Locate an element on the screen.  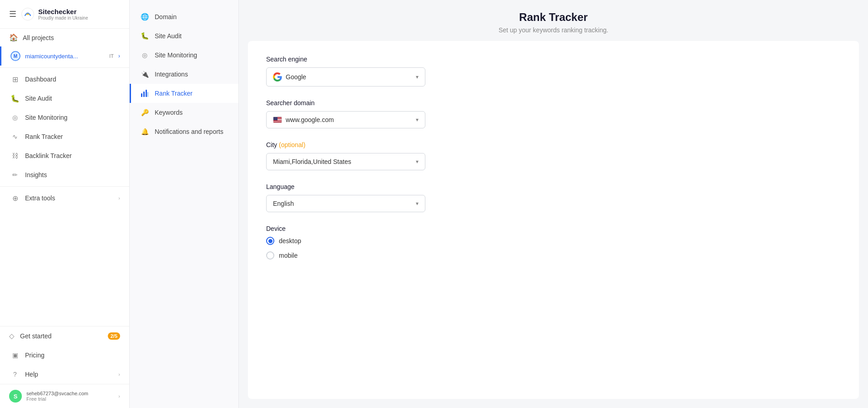
subnav-label: Keywords is located at coordinates (168, 112).